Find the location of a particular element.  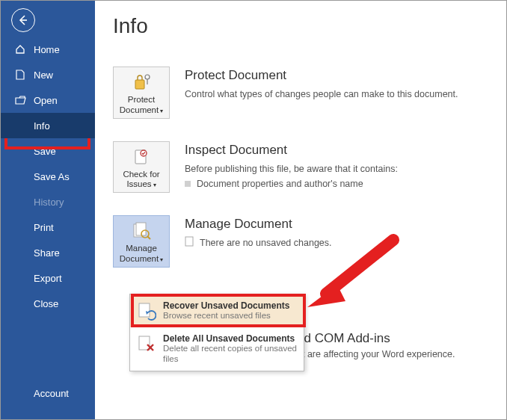

nav-label: Home is located at coordinates (46, 49).